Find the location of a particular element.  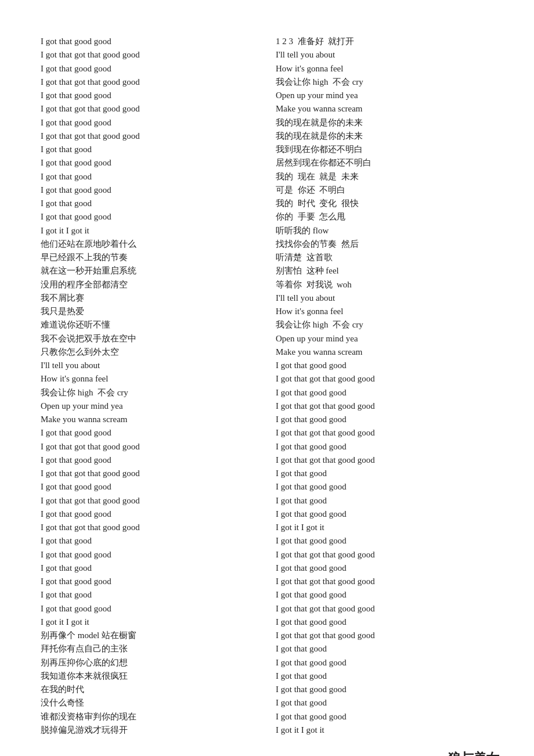

lyrics-line: 我知道你本来就很疯狂 is located at coordinates (152, 676).